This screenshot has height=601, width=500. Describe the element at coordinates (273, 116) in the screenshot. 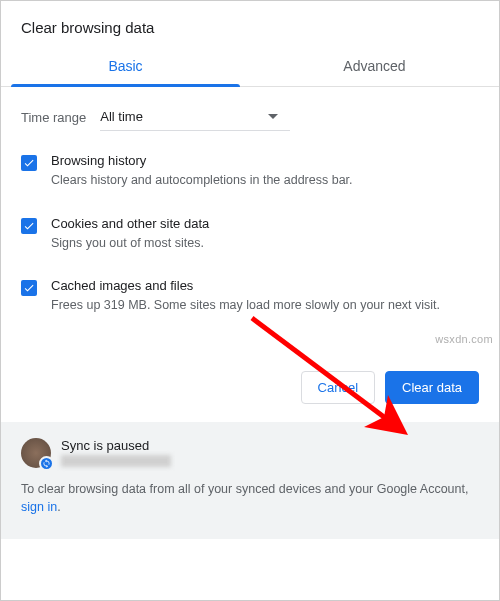

I see `chevron-down-icon` at that location.